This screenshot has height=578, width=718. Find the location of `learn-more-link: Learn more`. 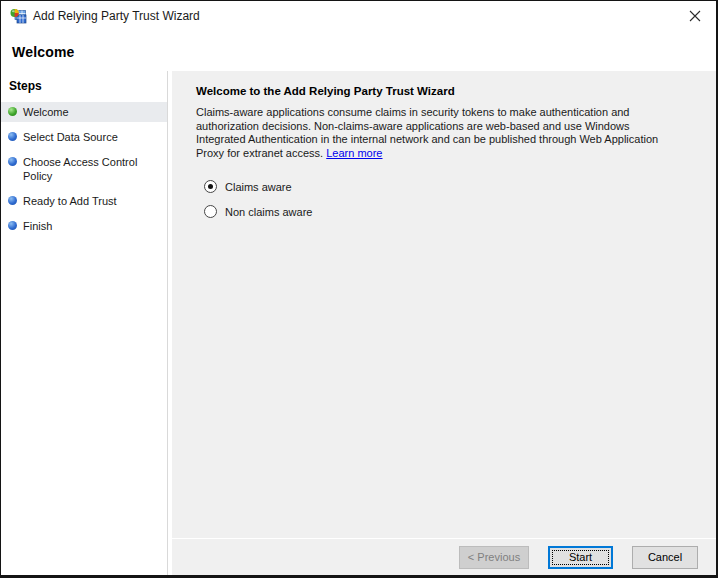

learn-more-link: Learn more is located at coordinates (354, 153).